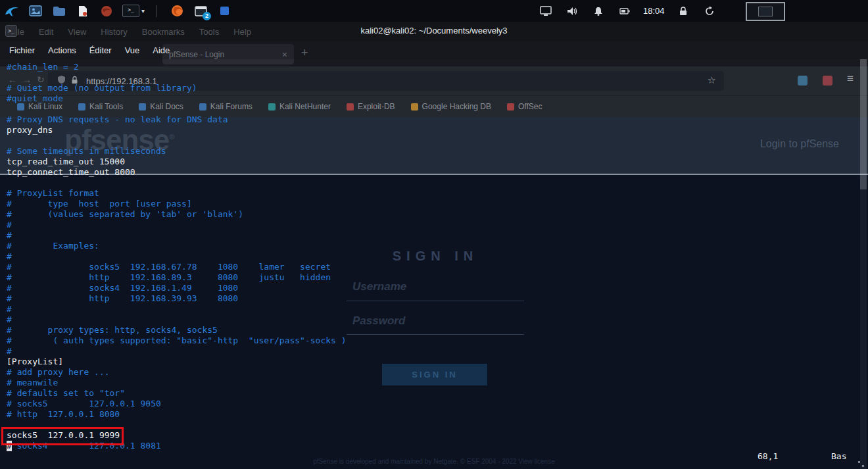  Describe the element at coordinates (437, 99) in the screenshot. I see `terminal-line: #quiet_mode` at that location.